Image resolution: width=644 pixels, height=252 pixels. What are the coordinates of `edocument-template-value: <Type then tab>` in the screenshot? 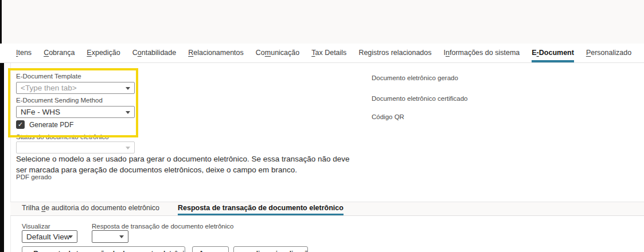 It's located at (49, 88).